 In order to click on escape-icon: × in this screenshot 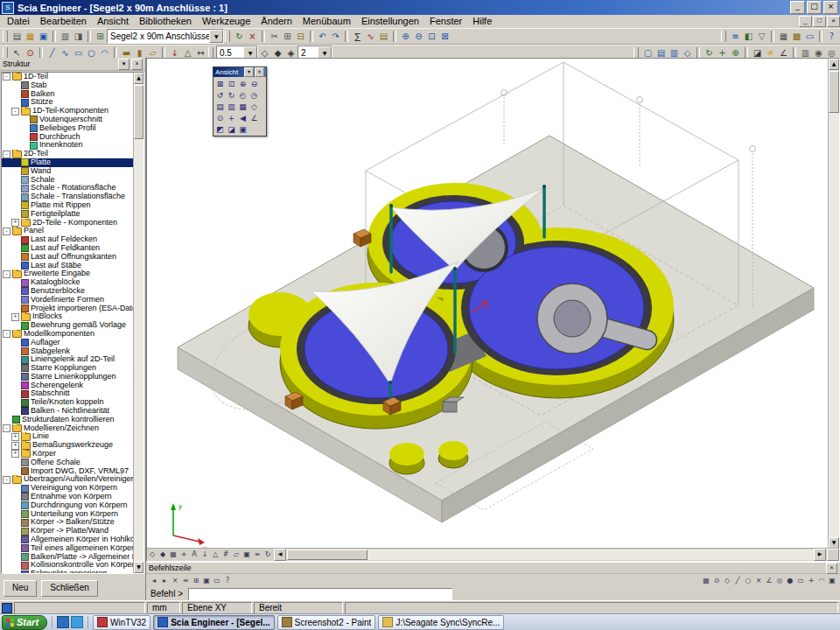, I will do `click(252, 37)`.